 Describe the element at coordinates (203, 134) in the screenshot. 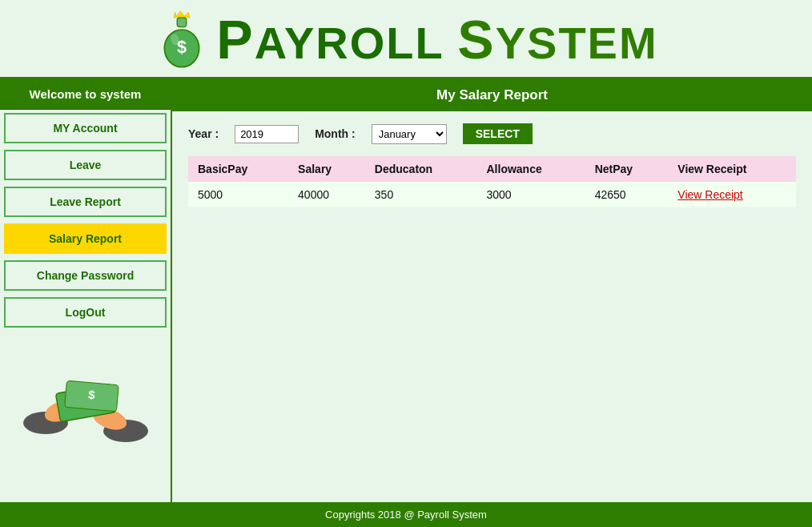

I see `year-label: Year :` at that location.